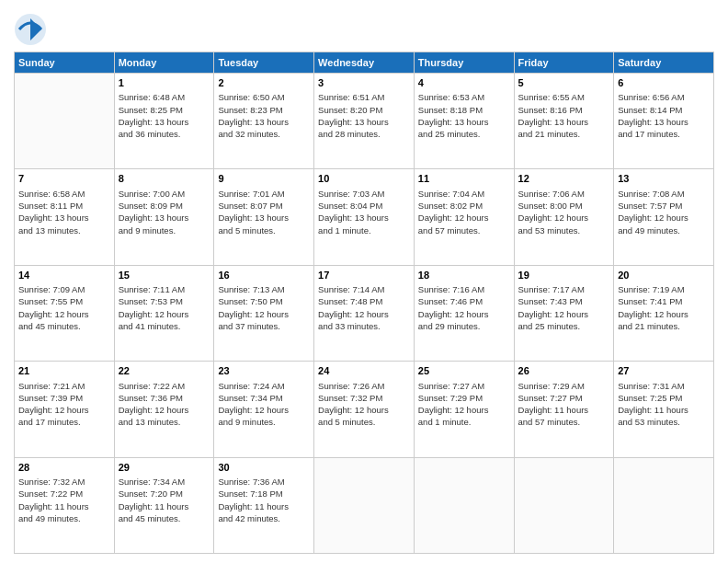 This screenshot has height=563, width=728. I want to click on day-info-line: Sunset: 8:23 PM, so click(264, 110).